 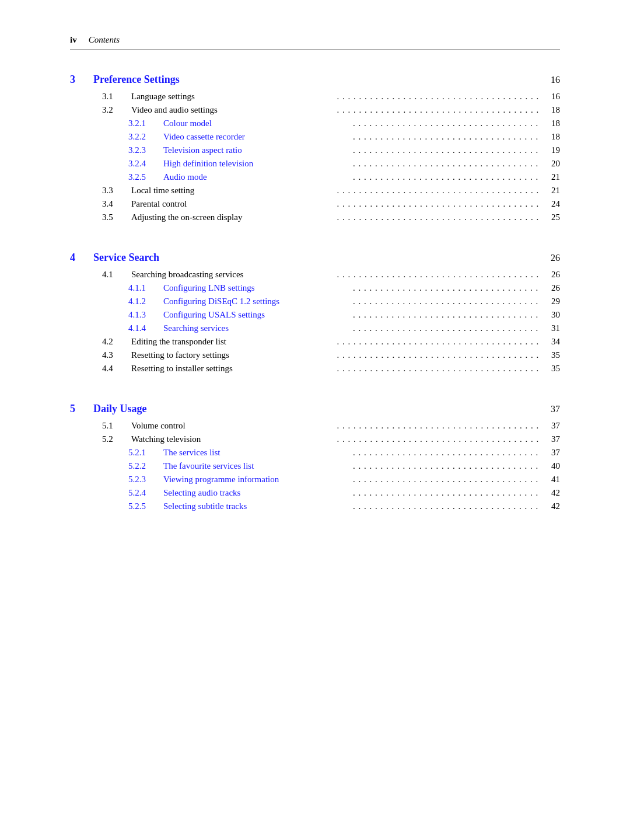 I want to click on subsection-page: 18, so click(x=551, y=124).